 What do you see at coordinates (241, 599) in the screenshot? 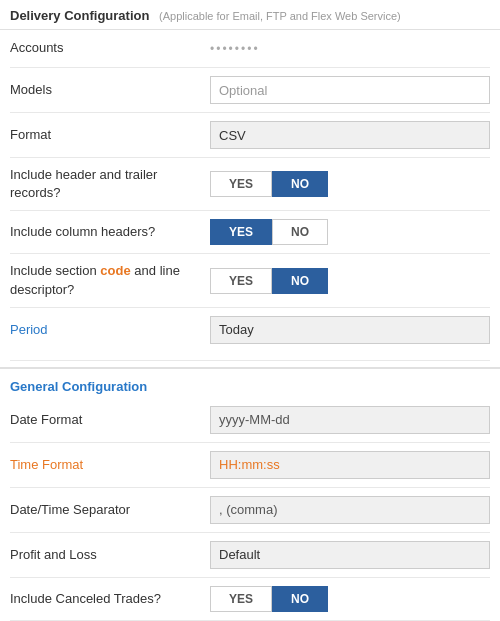
I see `include-canceled-yes-button: YES` at bounding box center [241, 599].